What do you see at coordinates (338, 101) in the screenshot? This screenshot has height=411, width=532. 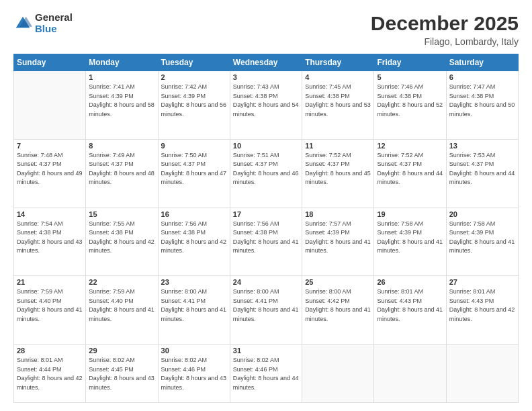 I see `day-info: Sunrise: 7:45 AMSunset: 4:38 PMDaylight:…` at bounding box center [338, 101].